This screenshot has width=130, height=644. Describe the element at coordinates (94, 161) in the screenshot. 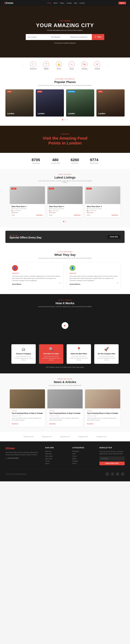

I see `stat-happy: 9774 Happy People` at that location.